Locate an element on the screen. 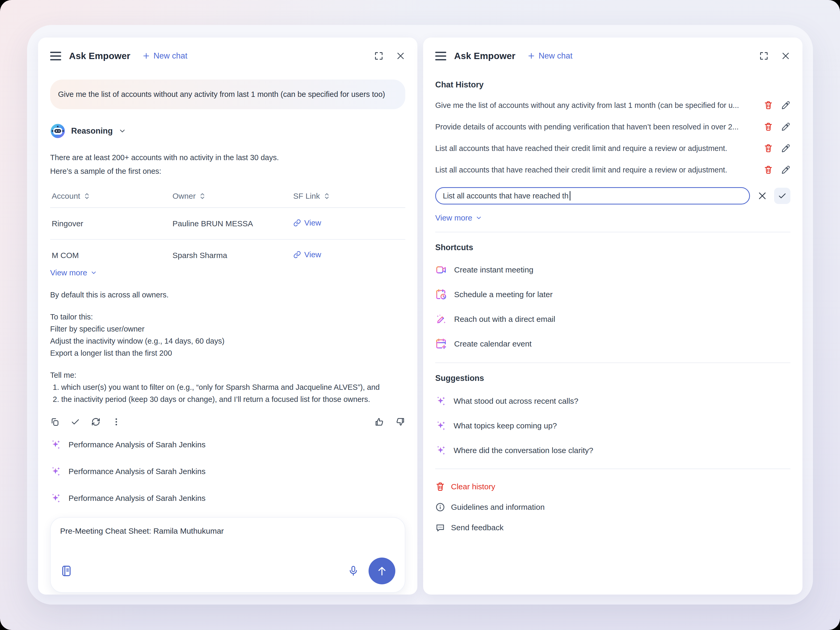 This screenshot has height=630, width=840. answer-paragraph: Tell me: is located at coordinates (228, 375).